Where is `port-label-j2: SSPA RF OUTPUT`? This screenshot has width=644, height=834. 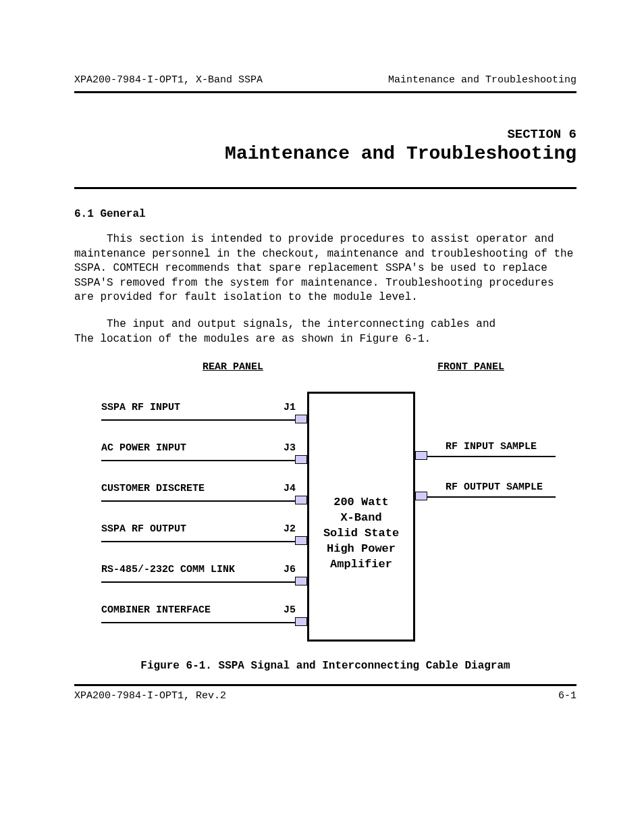
port-label-j2: SSPA RF OUTPUT is located at coordinates (144, 529).